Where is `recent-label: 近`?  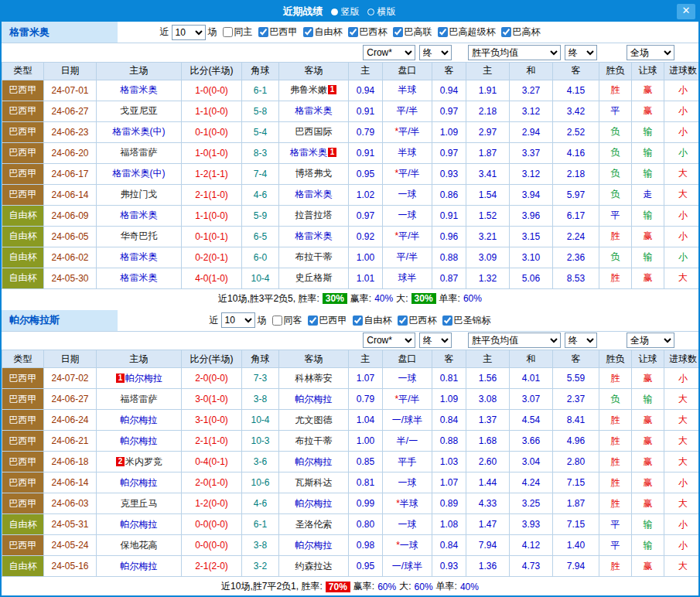 recent-label: 近 is located at coordinates (214, 320).